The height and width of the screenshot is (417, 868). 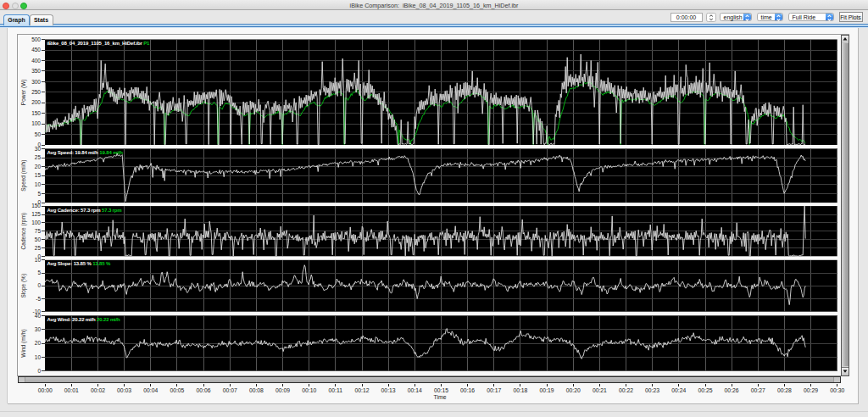 I want to click on svg-text: 00:10, so click(x=309, y=390).